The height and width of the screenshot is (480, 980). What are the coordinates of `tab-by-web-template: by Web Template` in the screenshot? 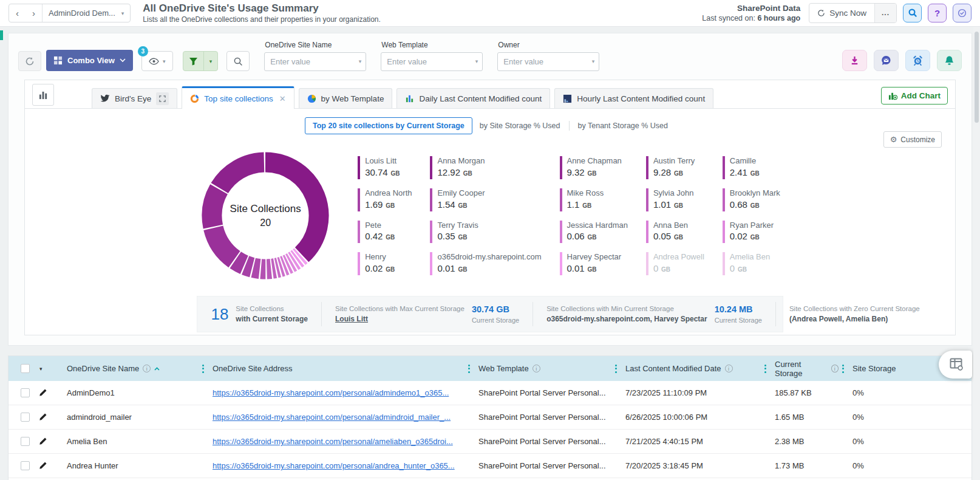 It's located at (346, 98).